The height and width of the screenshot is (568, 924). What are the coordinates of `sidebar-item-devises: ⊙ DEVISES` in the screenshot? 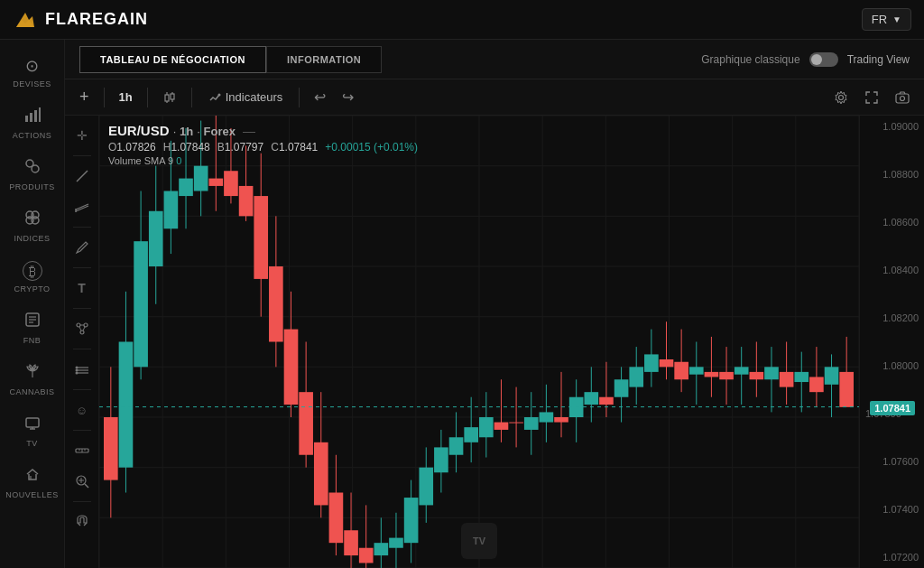 It's located at (32, 72).